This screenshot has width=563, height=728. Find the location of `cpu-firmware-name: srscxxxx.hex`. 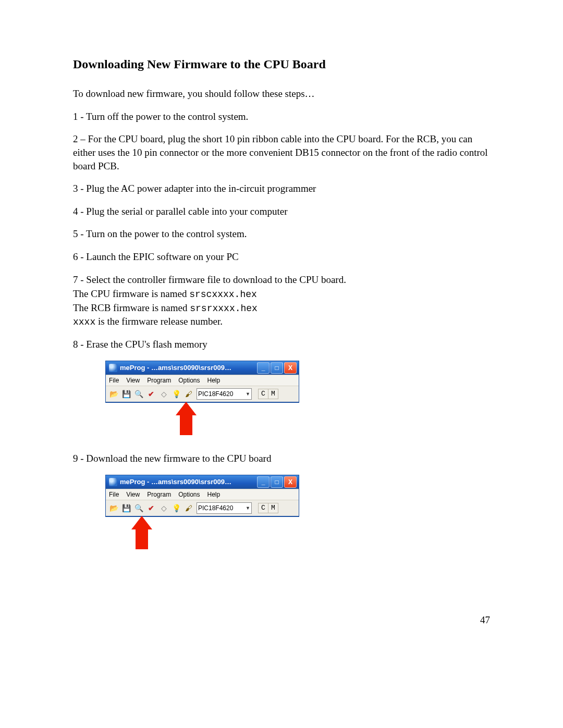

cpu-firmware-name: srscxxxx.hex is located at coordinates (223, 294).